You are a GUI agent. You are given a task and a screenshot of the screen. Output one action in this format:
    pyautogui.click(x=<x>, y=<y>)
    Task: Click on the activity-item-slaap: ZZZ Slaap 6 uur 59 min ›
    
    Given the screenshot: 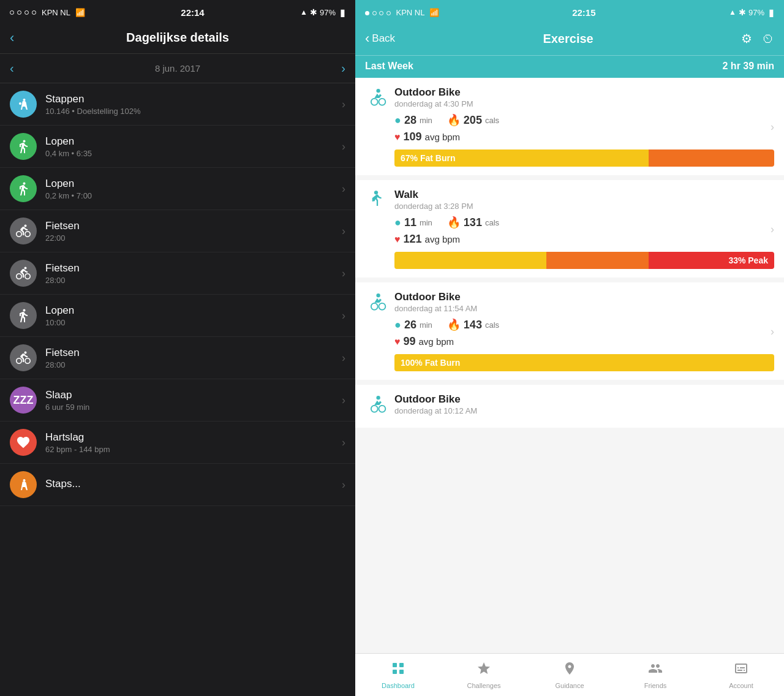 What is the action you would take?
    pyautogui.click(x=178, y=401)
    